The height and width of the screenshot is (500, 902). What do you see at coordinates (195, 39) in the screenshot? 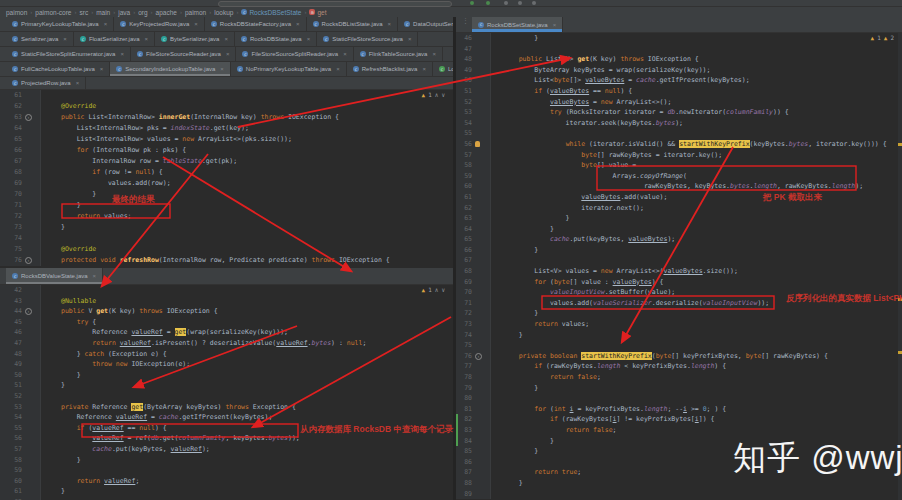
I see `editor-tab: cByteSerializer.java×` at bounding box center [195, 39].